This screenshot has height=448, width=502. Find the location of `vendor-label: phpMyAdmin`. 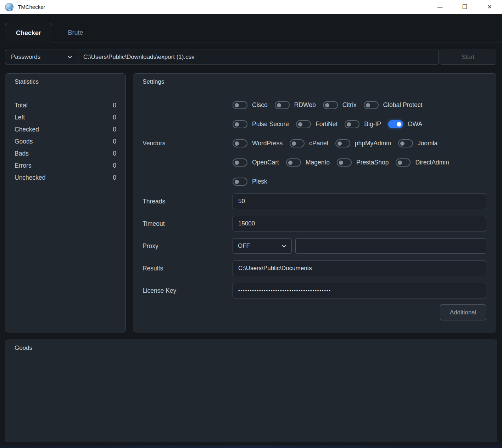

vendor-label: phpMyAdmin is located at coordinates (373, 143).